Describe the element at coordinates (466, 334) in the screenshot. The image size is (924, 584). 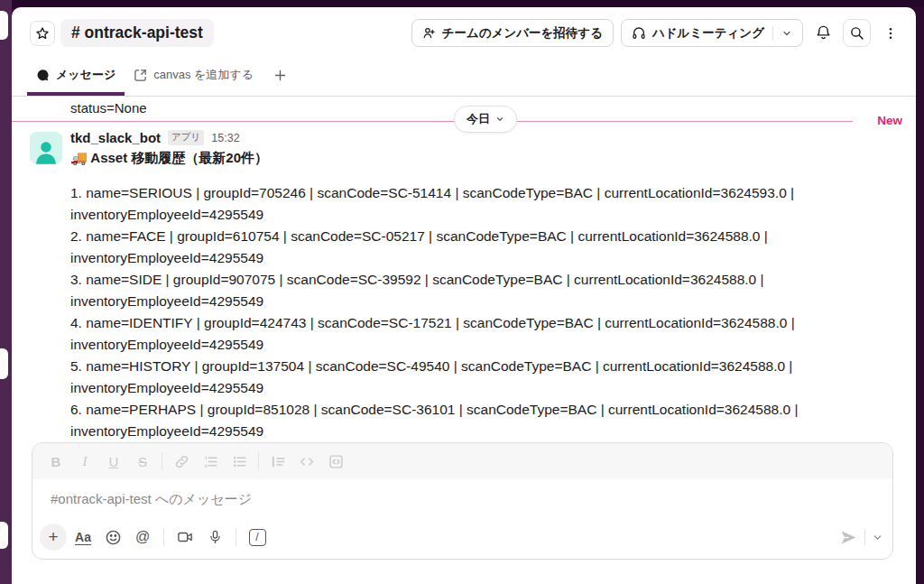
I see `asset-record: 4. name=IDENTIFY | groupId=424743 | scan…` at that location.